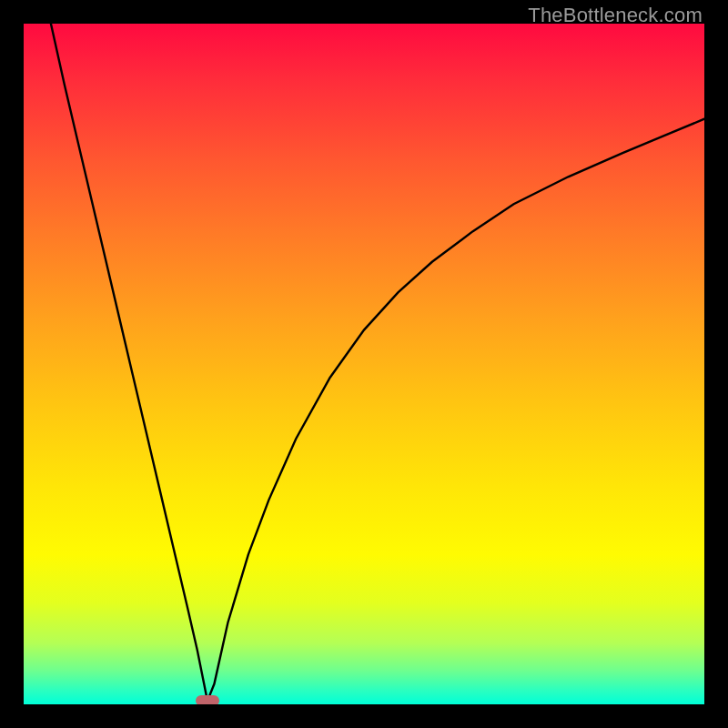 The image size is (728, 728). What do you see at coordinates (615, 15) in the screenshot?
I see `watermark-text: TheBottleneck.com` at bounding box center [615, 15].